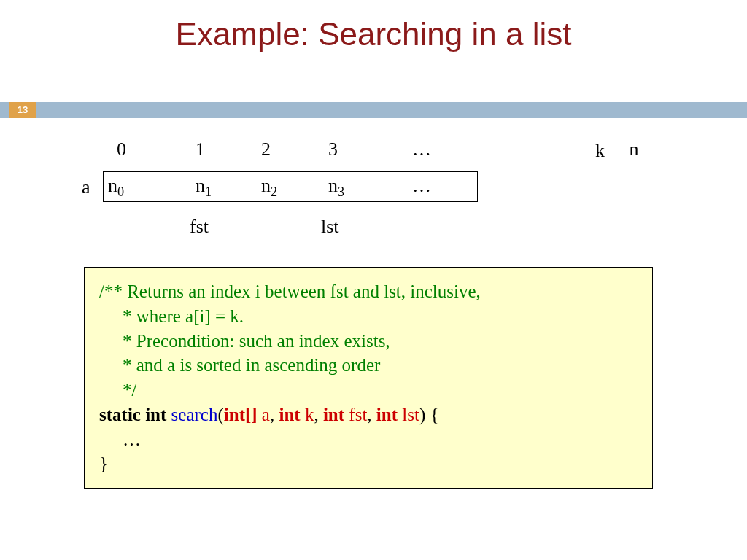 The height and width of the screenshot is (560, 747). I want to click on comment-line-3: * Precondition: such an index exists,, so click(368, 341).